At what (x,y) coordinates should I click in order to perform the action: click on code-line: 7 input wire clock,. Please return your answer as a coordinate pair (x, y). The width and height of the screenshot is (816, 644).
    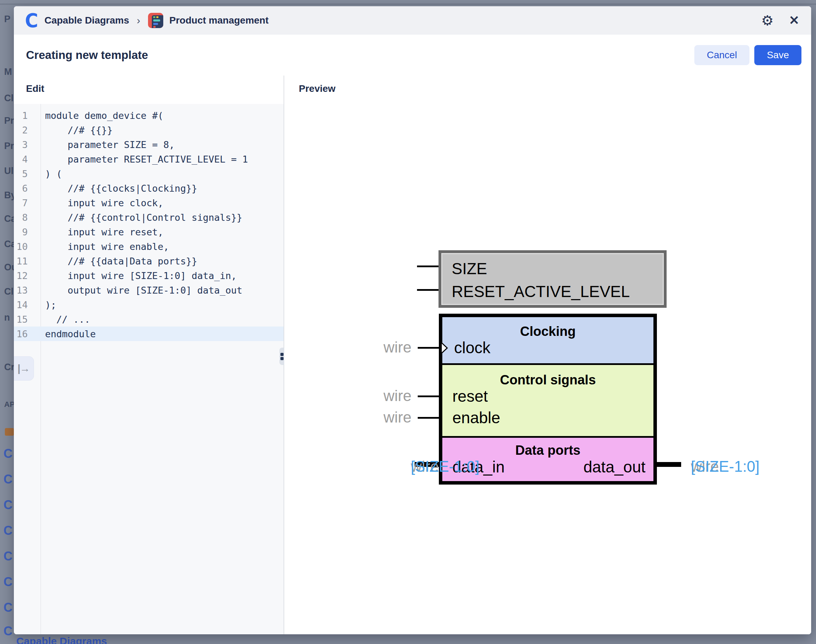
    Looking at the image, I should click on (149, 203).